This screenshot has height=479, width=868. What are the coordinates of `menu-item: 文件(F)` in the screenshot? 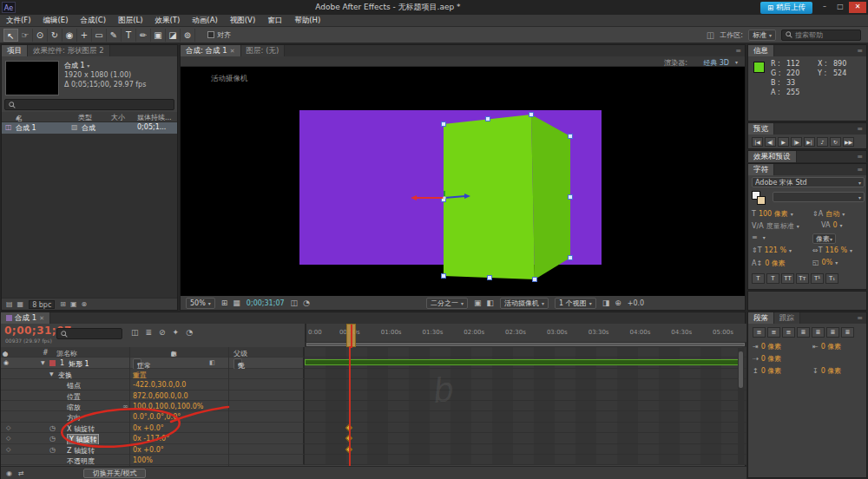 It's located at (19, 21).